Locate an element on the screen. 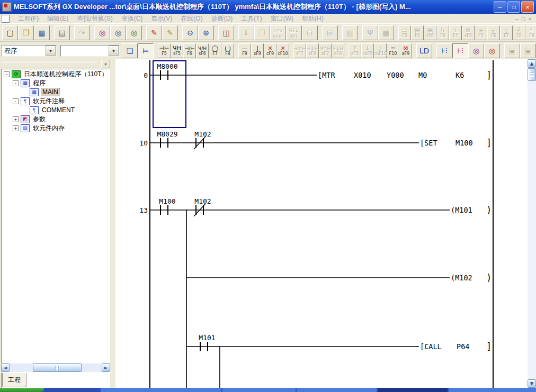 This screenshot has width=536, height=392. plc-write-button: ⇓ is located at coordinates (246, 33).